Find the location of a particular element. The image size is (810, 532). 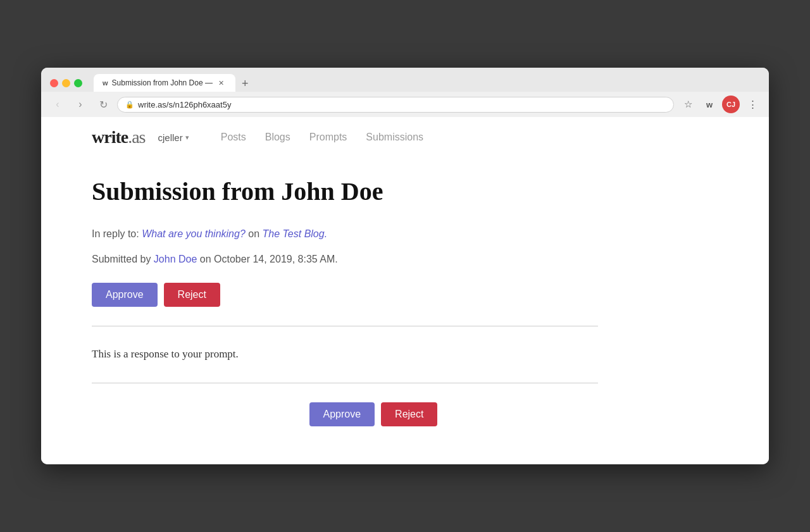

new-tab-button: + is located at coordinates (246, 84).